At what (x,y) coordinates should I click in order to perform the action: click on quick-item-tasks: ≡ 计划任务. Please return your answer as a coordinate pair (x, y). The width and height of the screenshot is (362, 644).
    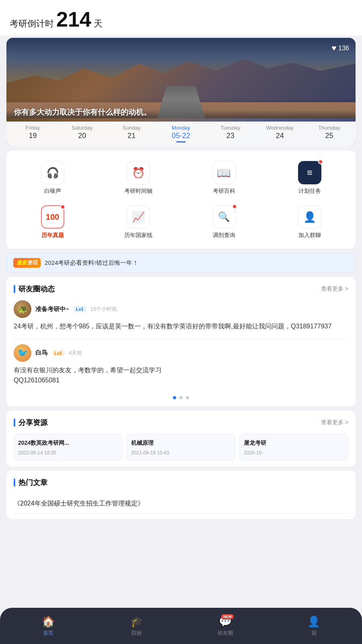
    Looking at the image, I should click on (310, 179).